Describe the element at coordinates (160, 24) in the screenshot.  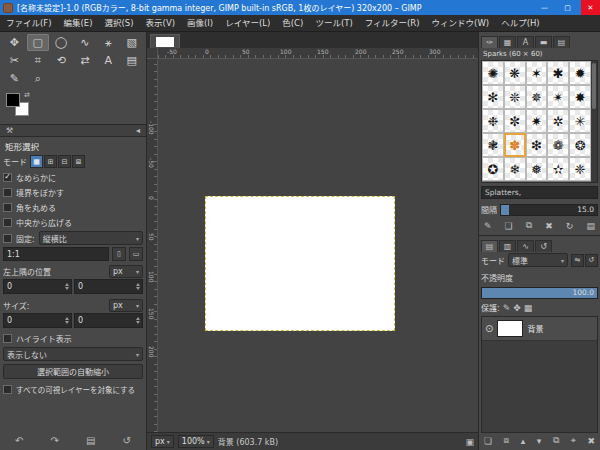
I see `menu-item-3: 表示(V)` at that location.